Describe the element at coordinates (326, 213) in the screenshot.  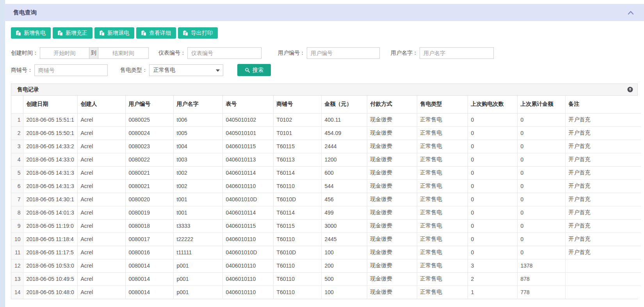
I see `table-row: 82018-06-05 14:01:3Acrel0080019t00104060…` at that location.